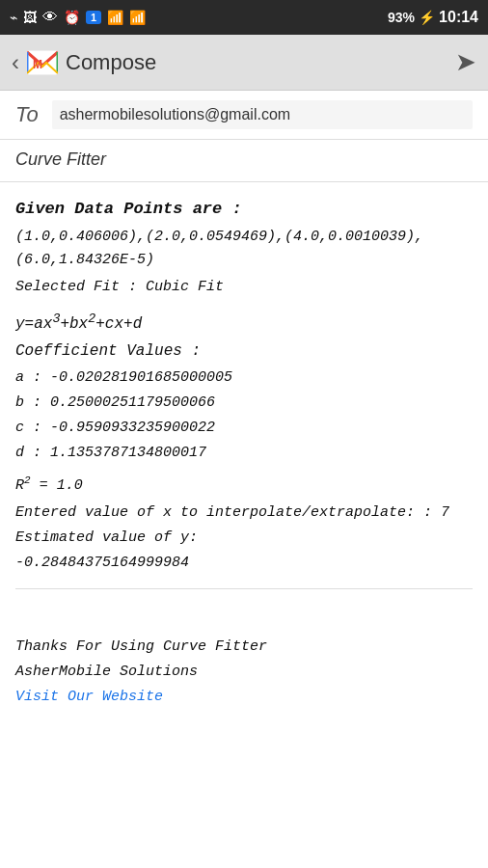 This screenshot has height=868, width=488. I want to click on gmail-icon: M, so click(42, 63).